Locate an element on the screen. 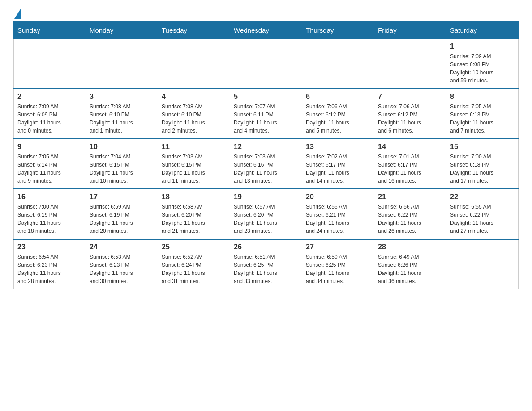 Image resolution: width=532 pixels, height=411 pixels. calendar-cell: 16Sunrise: 7:00 AM Sunset: 6:19 PM Dayli… is located at coordinates (50, 214).